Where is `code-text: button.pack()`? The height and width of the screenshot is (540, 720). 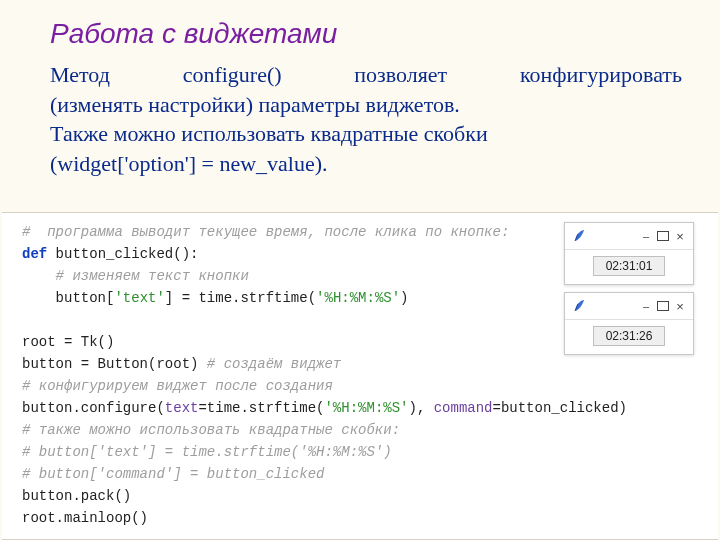
code-text: button.pack() is located at coordinates (76, 496).